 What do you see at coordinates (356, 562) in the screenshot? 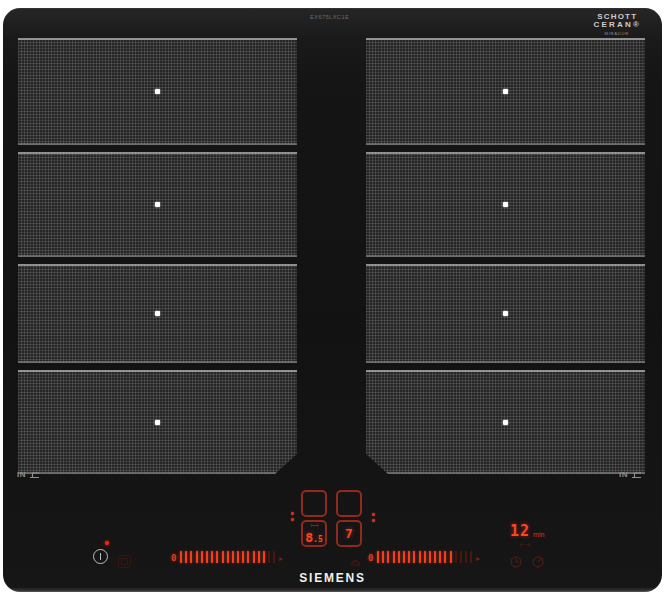
I see `frying-sensor-icon` at bounding box center [356, 562].